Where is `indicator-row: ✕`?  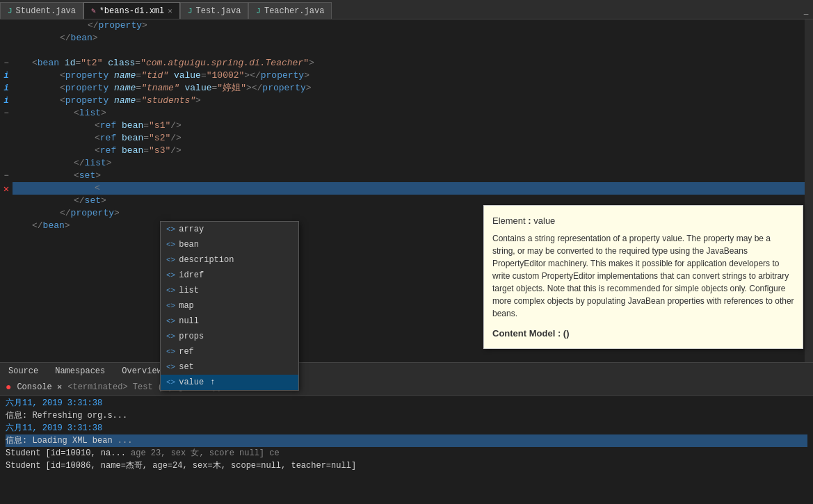 indicator-row: ✕ is located at coordinates (6, 188).